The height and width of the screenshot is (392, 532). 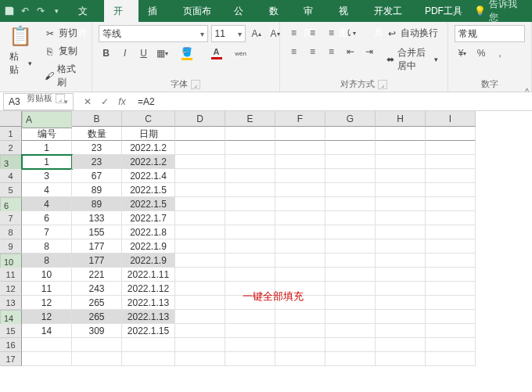 What do you see at coordinates (47, 232) in the screenshot?
I see `cell: 7` at bounding box center [47, 232].